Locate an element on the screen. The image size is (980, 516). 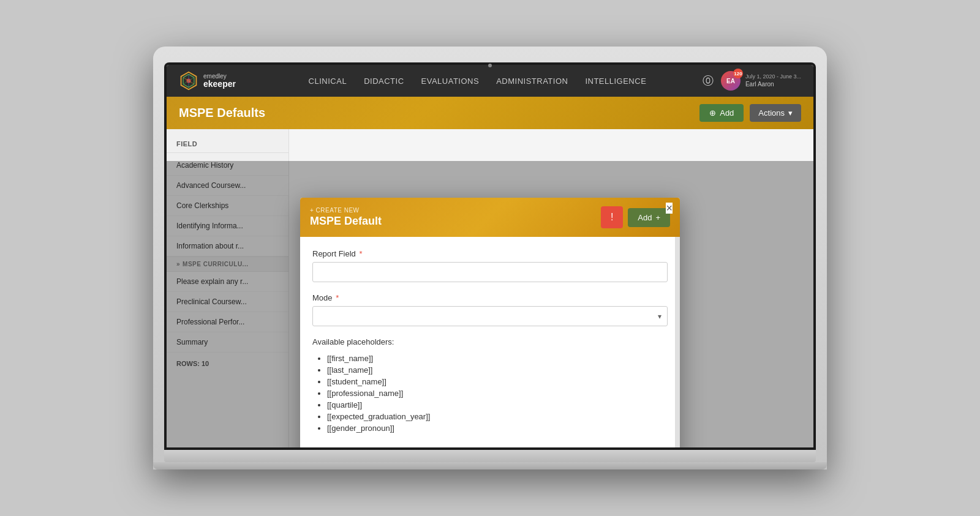
laptop-bottom is located at coordinates (490, 456).